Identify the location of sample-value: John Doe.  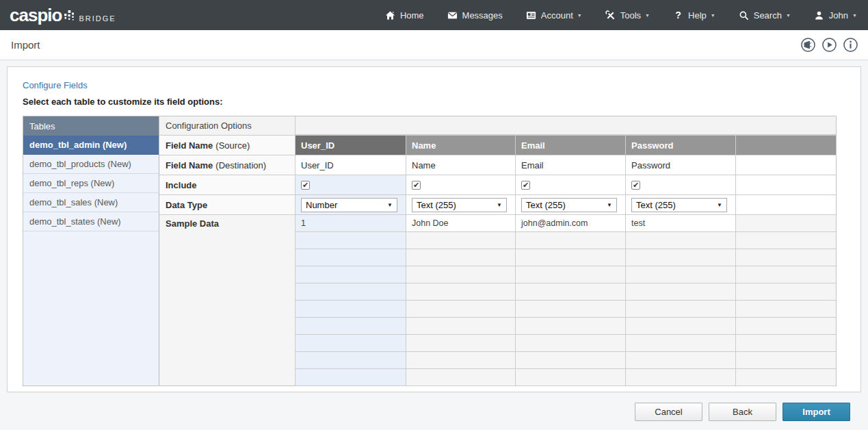
(430, 223).